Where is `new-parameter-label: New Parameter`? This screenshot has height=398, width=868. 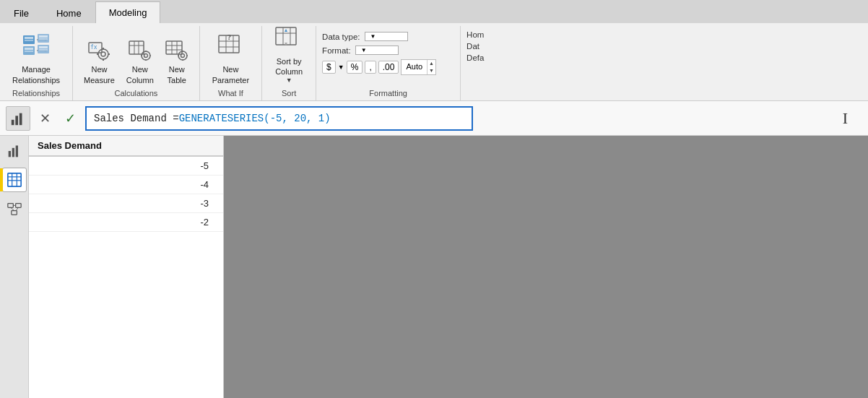
new-parameter-label: New Parameter is located at coordinates (231, 75).